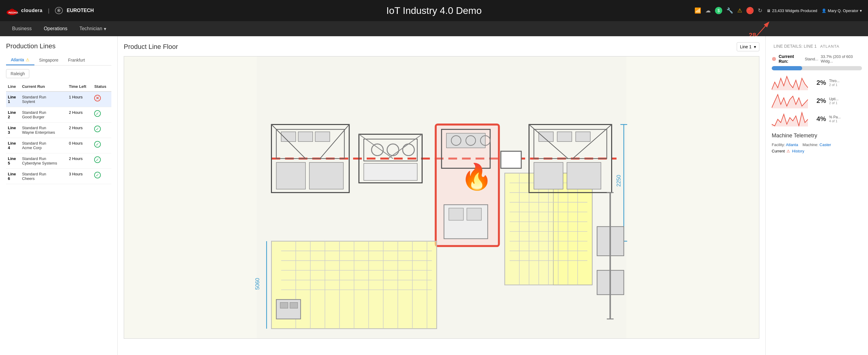 The width and height of the screenshot is (868, 355). I want to click on user-menu: 👤 Mary Q. Operator ▾, so click(842, 11).